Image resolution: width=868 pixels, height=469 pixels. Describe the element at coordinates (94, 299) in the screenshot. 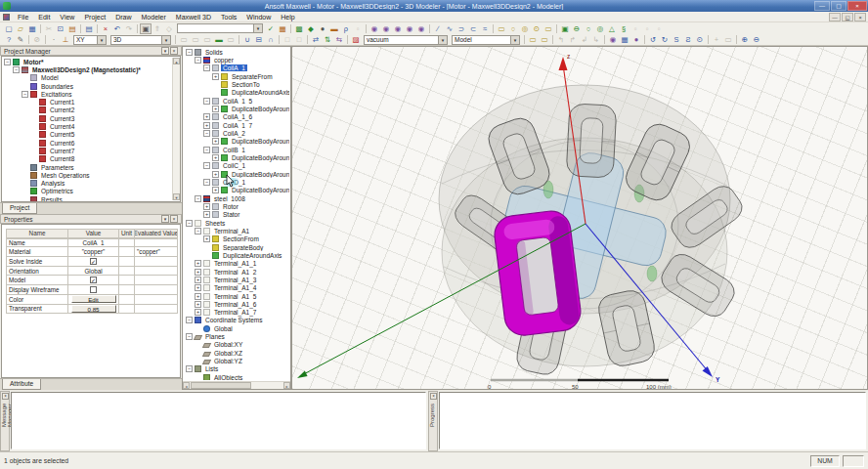

I see `color-button: Edit` at that location.